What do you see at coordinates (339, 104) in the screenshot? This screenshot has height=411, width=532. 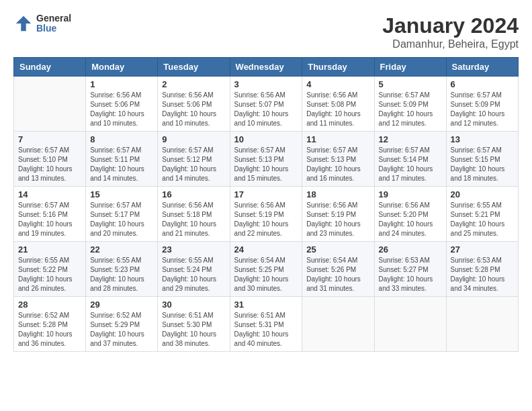 I see `day-cell: 4Sunrise: 6:56 AMSunset: 5:08 PMDaylight…` at bounding box center [339, 104].